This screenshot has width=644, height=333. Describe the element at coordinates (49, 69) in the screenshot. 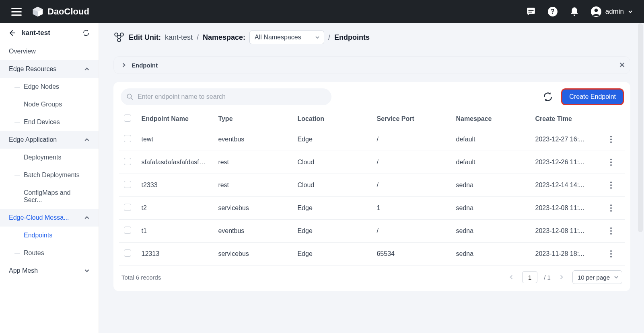

I see `sidebar-section-edge-resources: Edge Resources` at that location.